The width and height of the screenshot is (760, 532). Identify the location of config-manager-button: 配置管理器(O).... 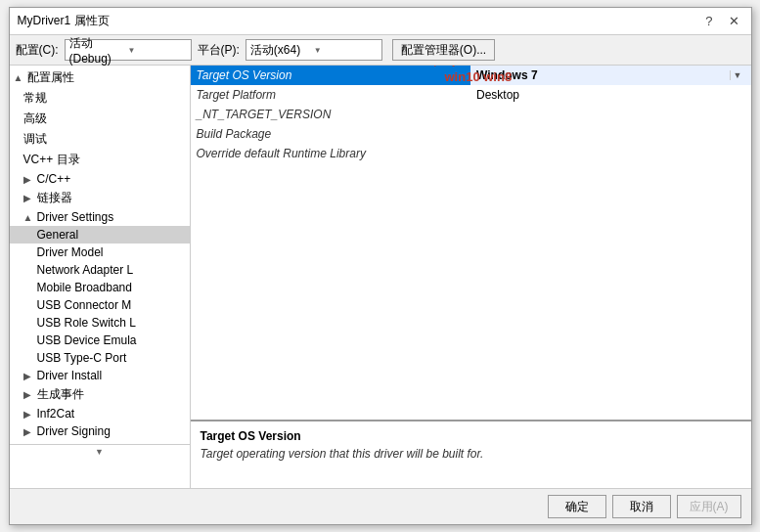
(444, 50).